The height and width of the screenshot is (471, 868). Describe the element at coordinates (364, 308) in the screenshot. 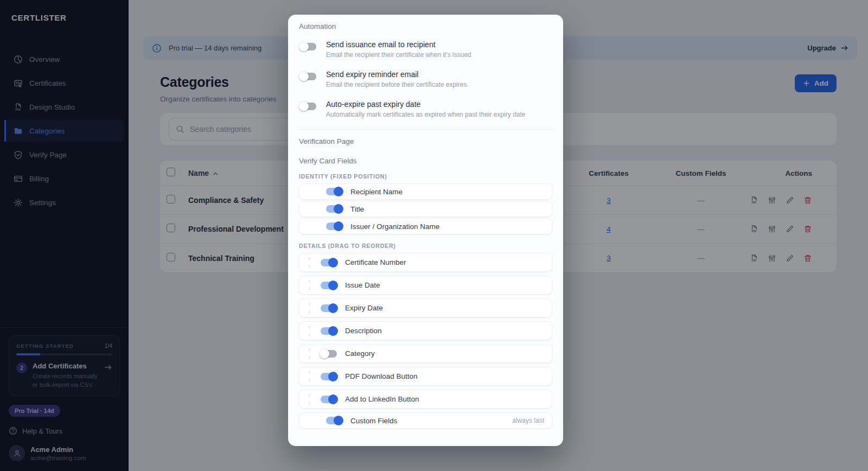

I see `field-label: Expiry Date` at that location.